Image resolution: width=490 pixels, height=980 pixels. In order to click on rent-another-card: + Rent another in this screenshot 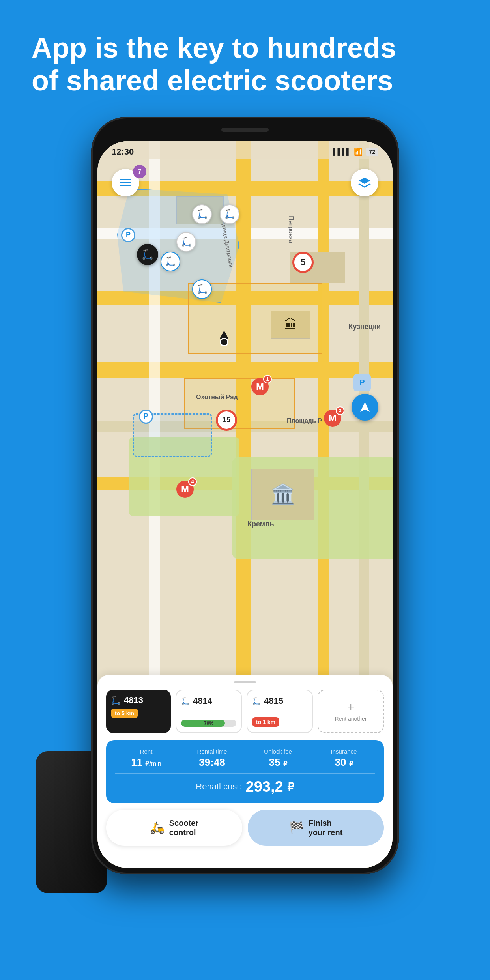, I will do `click(351, 711)`.